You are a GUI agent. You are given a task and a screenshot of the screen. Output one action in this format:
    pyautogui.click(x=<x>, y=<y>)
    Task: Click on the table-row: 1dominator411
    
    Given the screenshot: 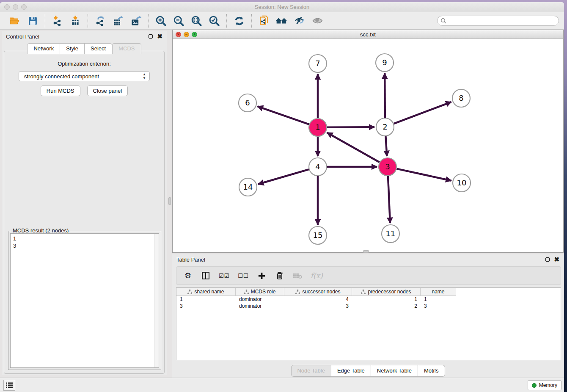 What is the action you would take?
    pyautogui.click(x=369, y=299)
    